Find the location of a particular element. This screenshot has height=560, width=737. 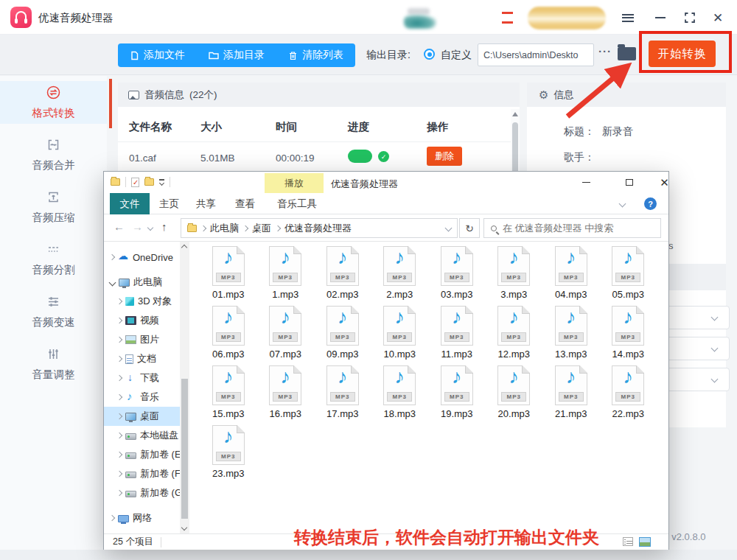

sidebar-item-5: 音频变速 is located at coordinates (53, 312).